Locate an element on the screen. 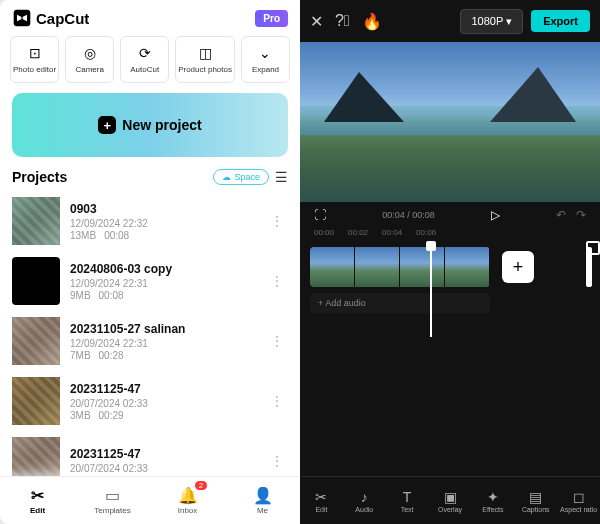 This screenshot has height=524, width=600. tool-label: Overlay is located at coordinates (450, 510).